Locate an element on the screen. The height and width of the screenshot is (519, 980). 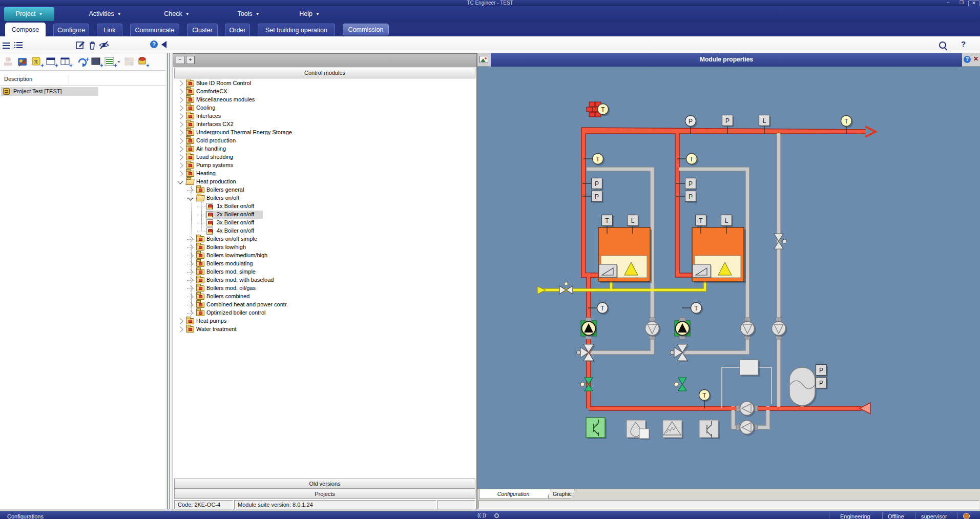
tree-item-comfortecx: ComforteCX is located at coordinates (325, 92).